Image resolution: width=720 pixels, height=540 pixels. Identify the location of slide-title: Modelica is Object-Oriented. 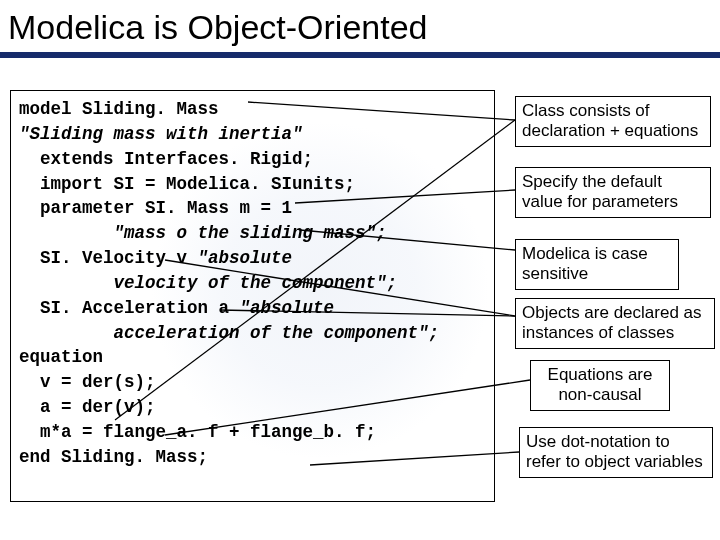
(218, 28).